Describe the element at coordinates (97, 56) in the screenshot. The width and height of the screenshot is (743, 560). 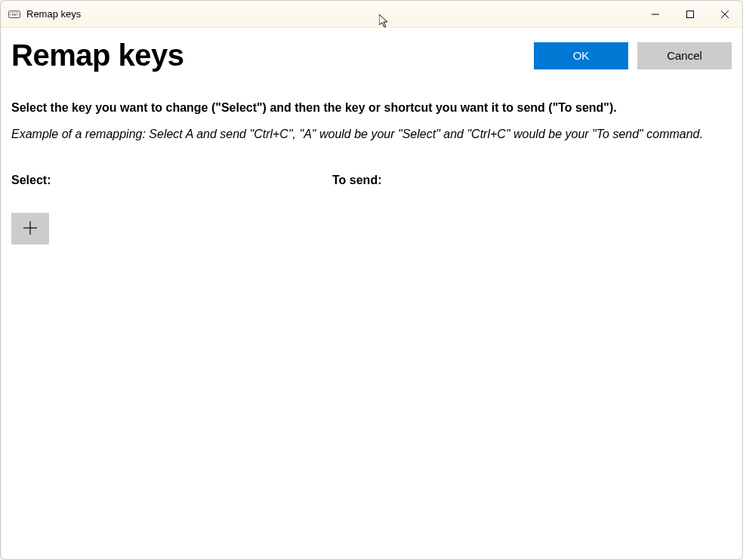
I see `page-title: Remap keys` at that location.